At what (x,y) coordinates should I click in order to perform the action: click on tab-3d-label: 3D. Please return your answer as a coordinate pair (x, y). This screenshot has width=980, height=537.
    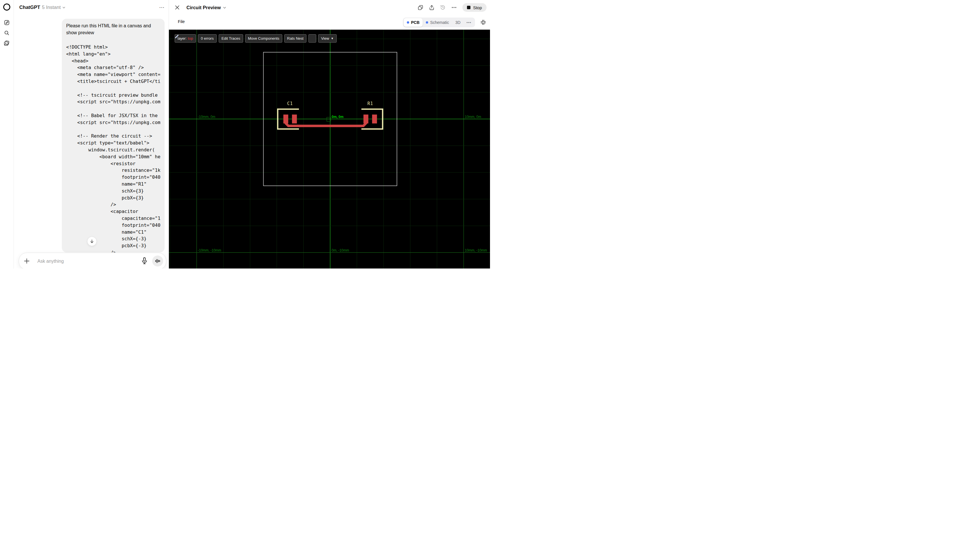
    Looking at the image, I should click on (458, 22).